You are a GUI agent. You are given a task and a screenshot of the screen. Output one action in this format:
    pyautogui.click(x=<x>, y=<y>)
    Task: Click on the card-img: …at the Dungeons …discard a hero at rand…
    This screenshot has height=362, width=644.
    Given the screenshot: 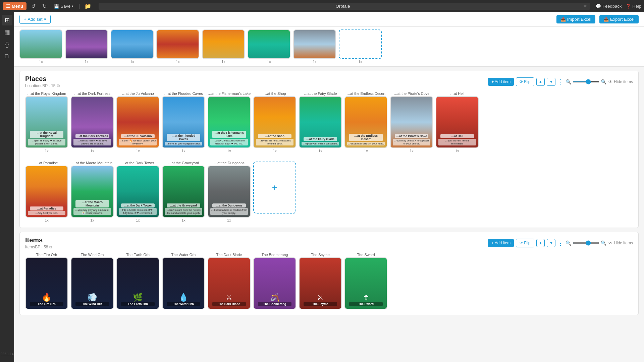 What is the action you would take?
    pyautogui.click(x=229, y=192)
    